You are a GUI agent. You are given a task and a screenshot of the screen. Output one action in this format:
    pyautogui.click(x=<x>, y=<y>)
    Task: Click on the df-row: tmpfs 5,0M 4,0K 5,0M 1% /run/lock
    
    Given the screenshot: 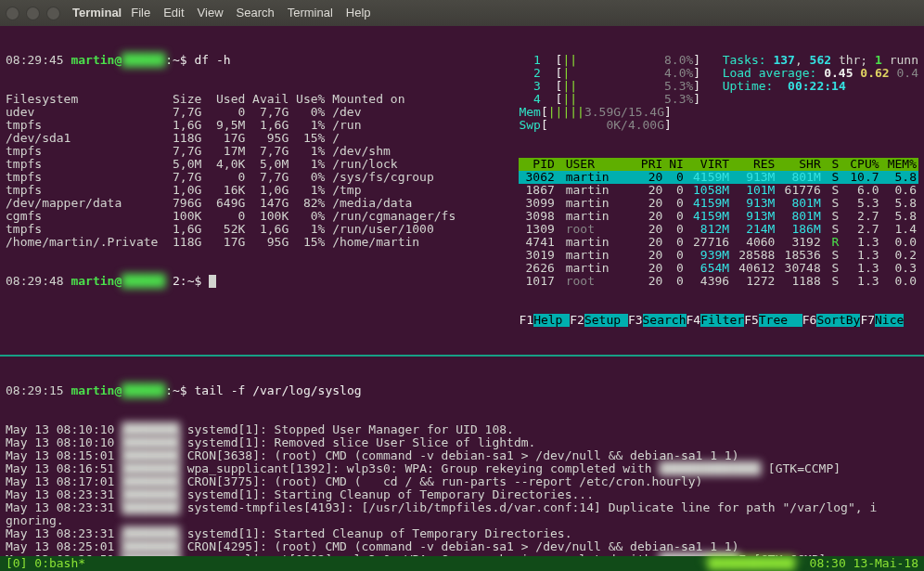 What is the action you would take?
    pyautogui.click(x=256, y=164)
    